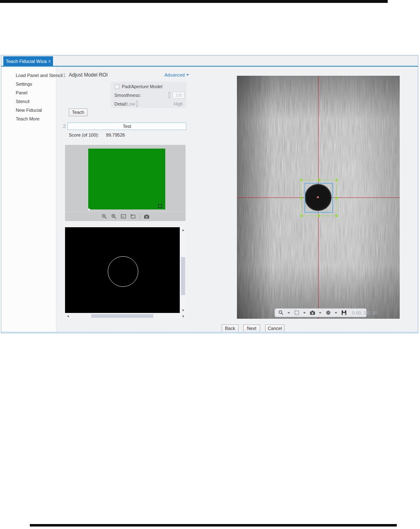  What do you see at coordinates (230, 328) in the screenshot?
I see `back-button: Back` at bounding box center [230, 328].